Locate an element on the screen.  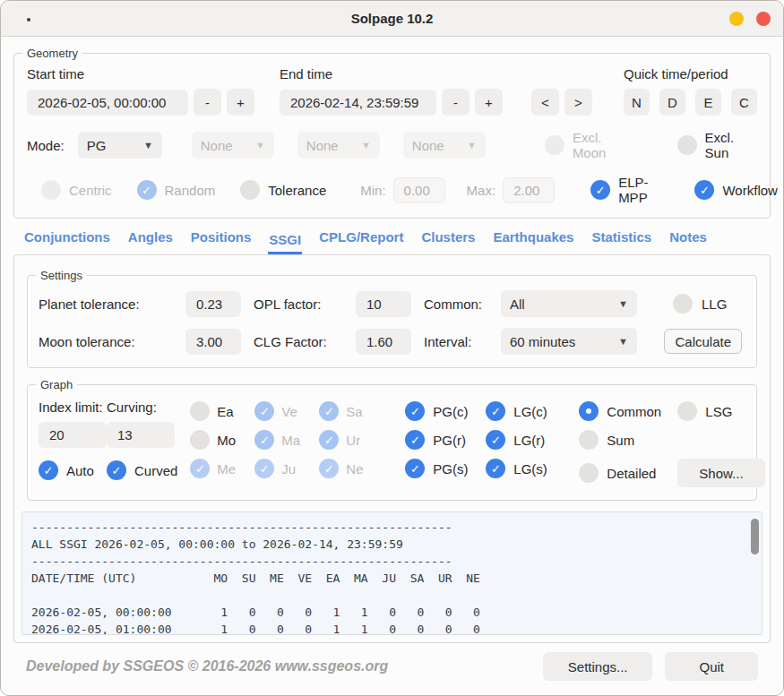
tab-conjunctions: Conjunctions is located at coordinates (67, 242).